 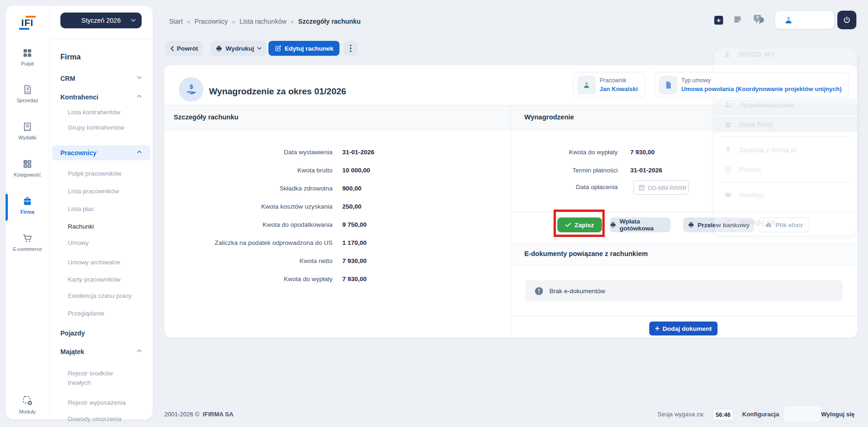 I want to click on edocs-divider, so click(x=684, y=316).